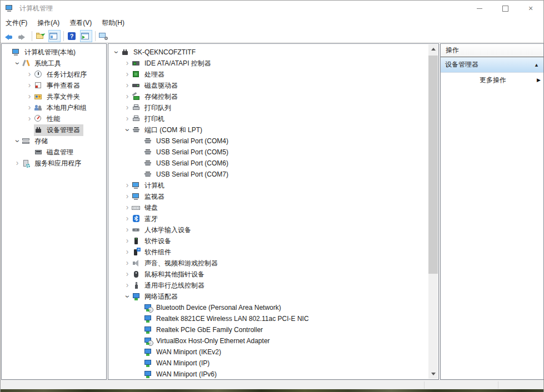  I want to click on software-device-icon, so click(136, 241).